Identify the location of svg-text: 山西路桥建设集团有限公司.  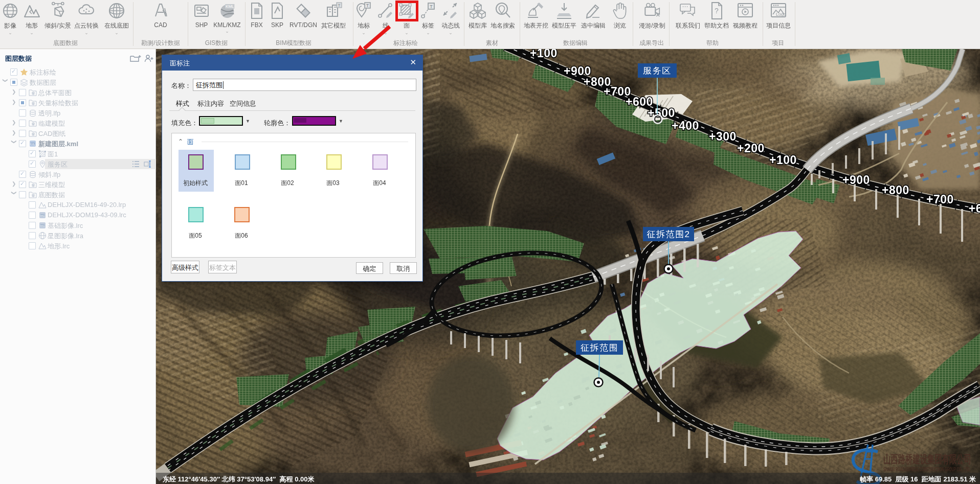
(927, 459).